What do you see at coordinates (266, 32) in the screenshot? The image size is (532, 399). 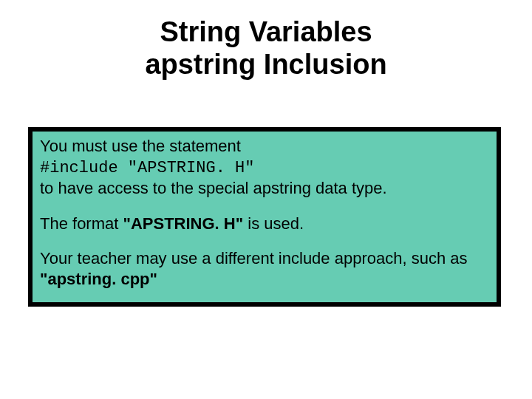 I see `title-line-1: String Variables` at bounding box center [266, 32].